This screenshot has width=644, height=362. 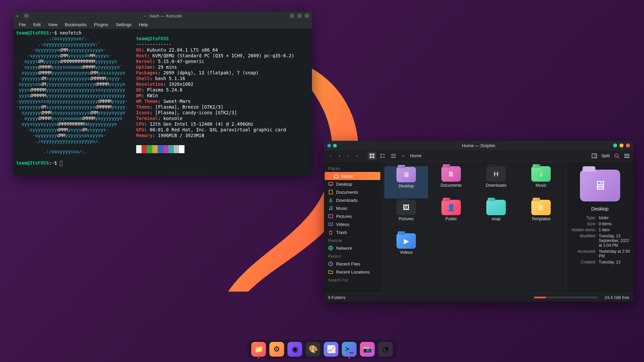 What do you see at coordinates (353, 272) in the screenshot?
I see `sidebar-item-recent-locations: Recent Locations` at bounding box center [353, 272].